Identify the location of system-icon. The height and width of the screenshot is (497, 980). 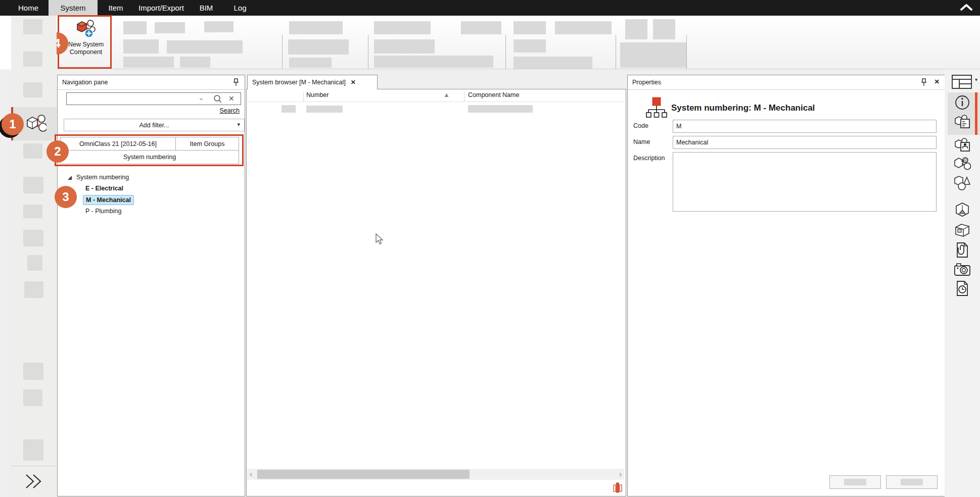
(36, 124).